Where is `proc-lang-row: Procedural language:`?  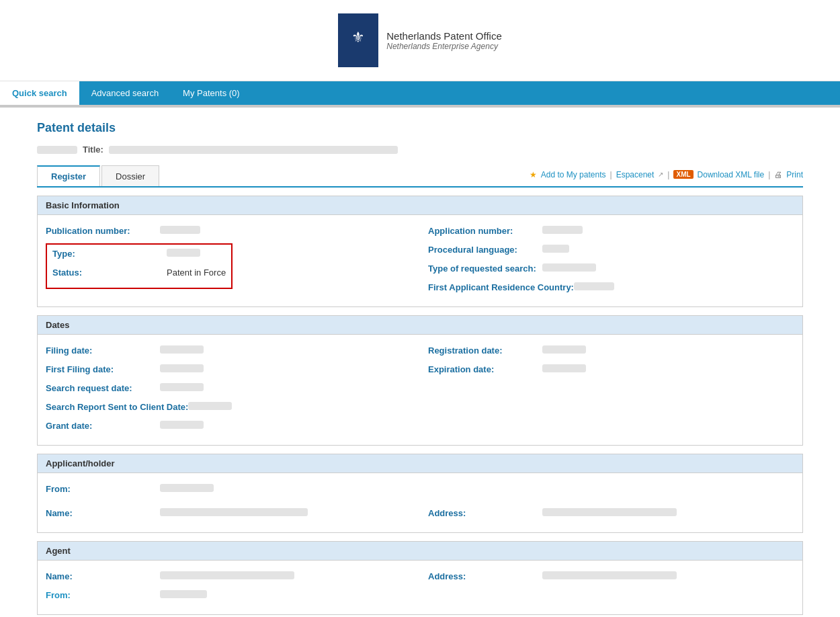 proc-lang-row: Procedural language: is located at coordinates (612, 251).